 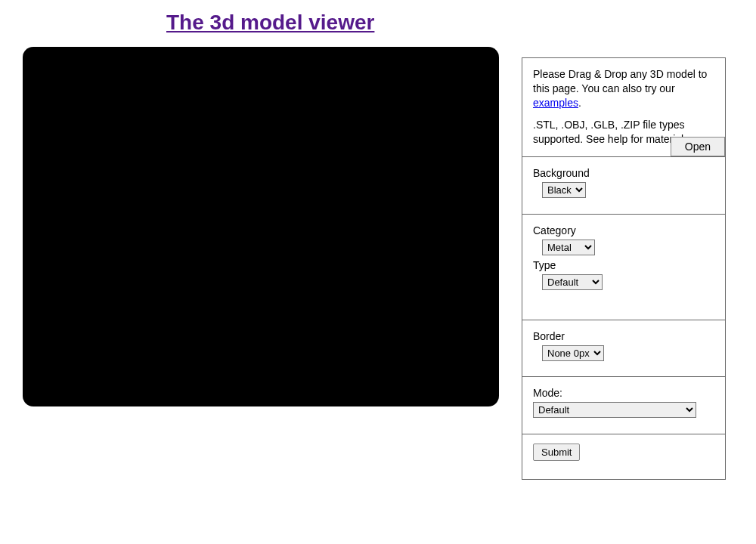 I want to click on open-button: Open, so click(x=698, y=147).